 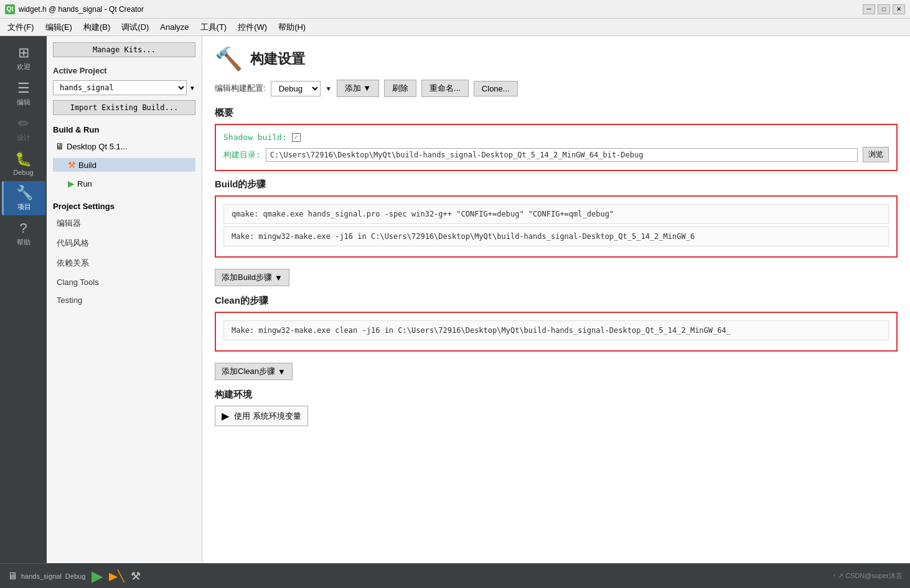 I want to click on build-step-1: qmake: qmake.exe hands_signal.pro -spec …, so click(x=556, y=214).